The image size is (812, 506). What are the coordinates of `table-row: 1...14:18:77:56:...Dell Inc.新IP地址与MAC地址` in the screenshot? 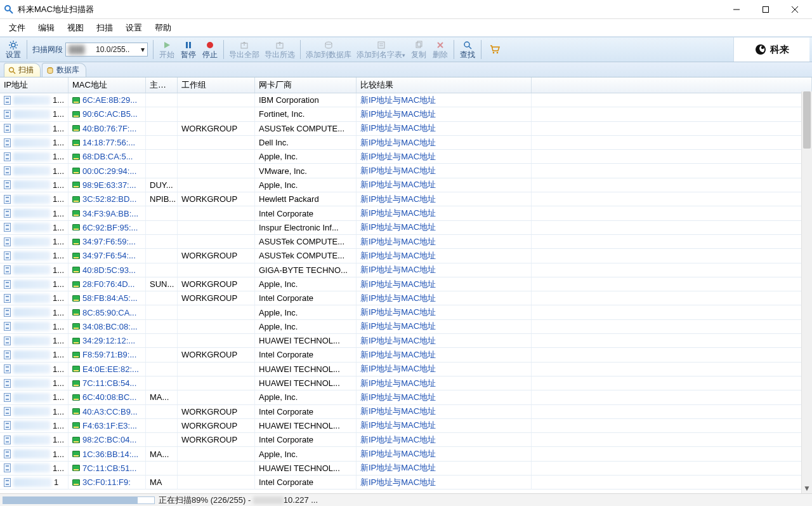 It's located at (406, 143).